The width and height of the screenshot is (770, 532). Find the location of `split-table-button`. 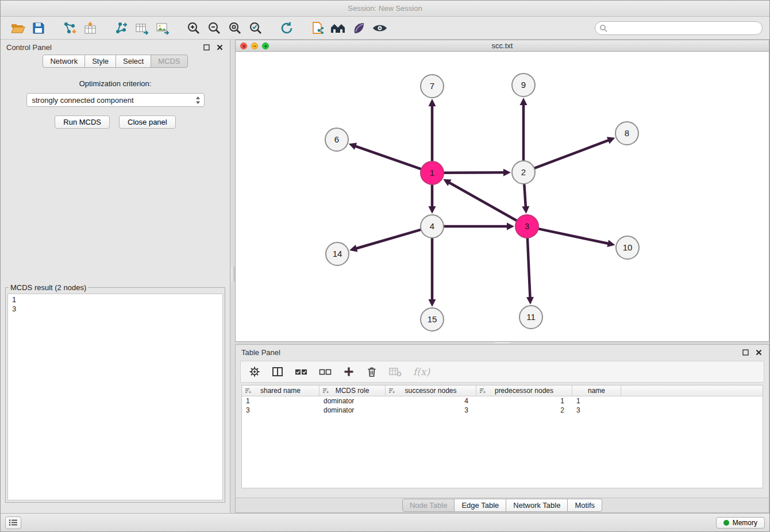

split-table-button is located at coordinates (278, 372).